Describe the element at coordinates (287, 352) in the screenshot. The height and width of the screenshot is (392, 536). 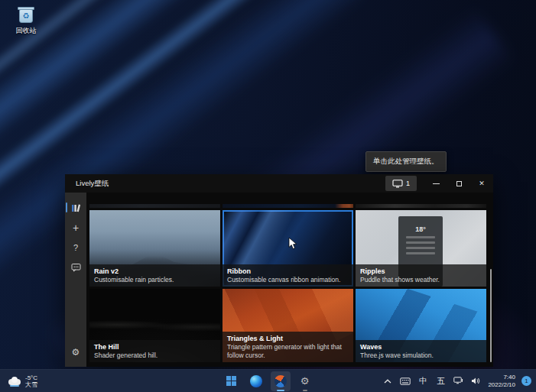
I see `tile-subtitle: Triangle pattern generator with light th…` at that location.